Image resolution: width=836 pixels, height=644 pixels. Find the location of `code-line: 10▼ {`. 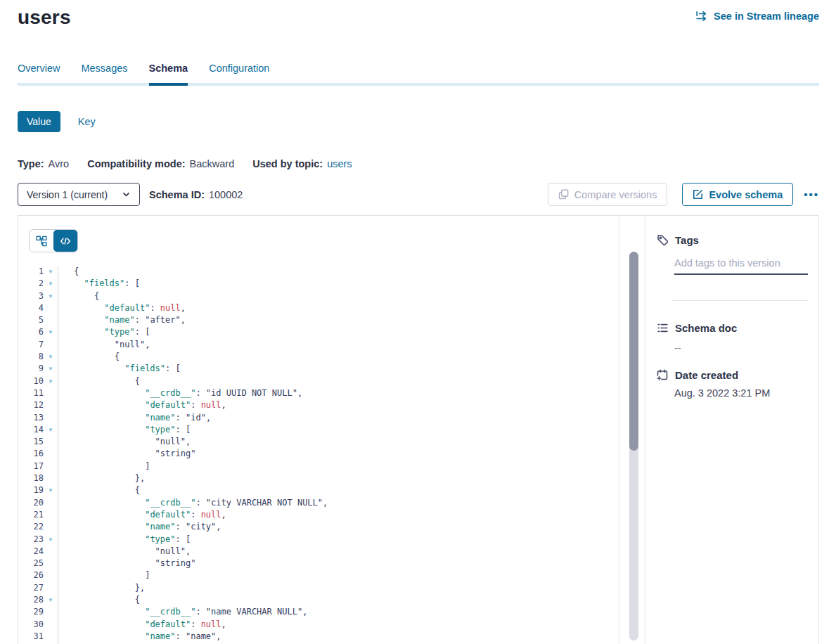

code-line: 10▼ { is located at coordinates (332, 381).